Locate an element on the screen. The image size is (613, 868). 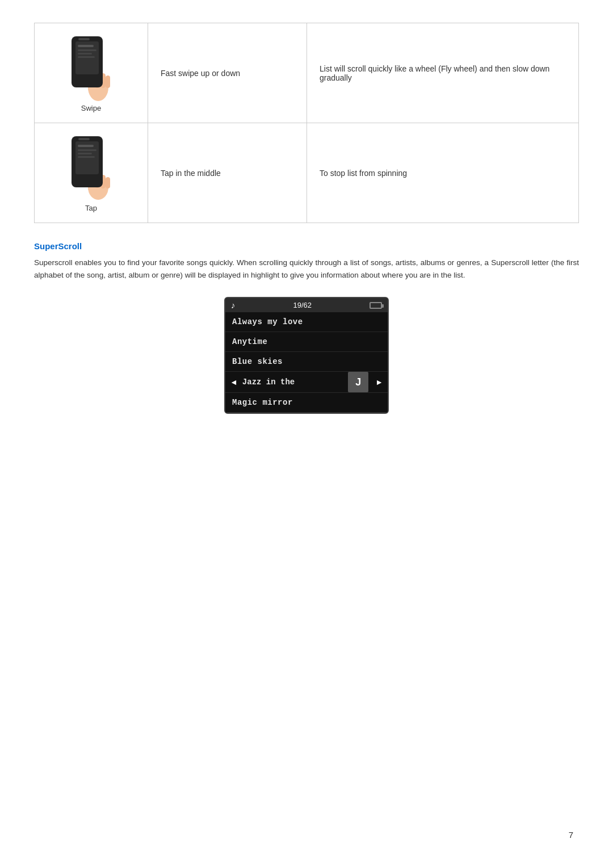
list-item-jazz: ◄ Jazz in the J ► is located at coordinates (306, 383).